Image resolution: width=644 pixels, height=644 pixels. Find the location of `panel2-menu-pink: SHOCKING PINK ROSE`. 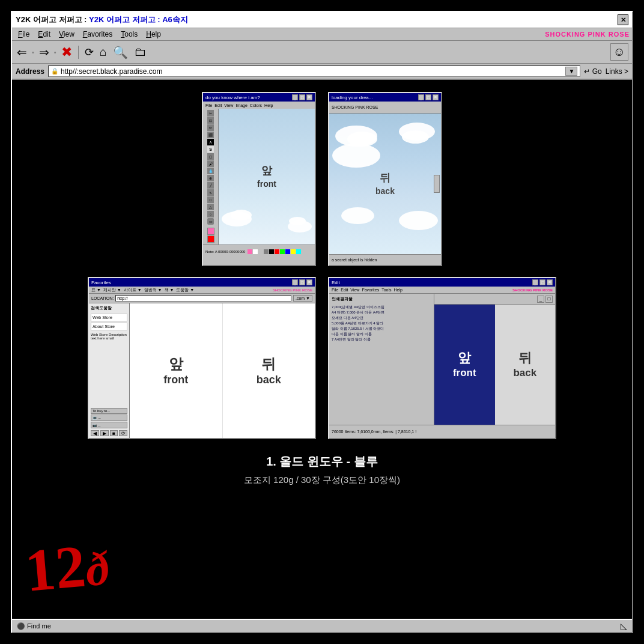

panel2-menu-pink: SHOCKING PINK ROSE is located at coordinates (532, 290).